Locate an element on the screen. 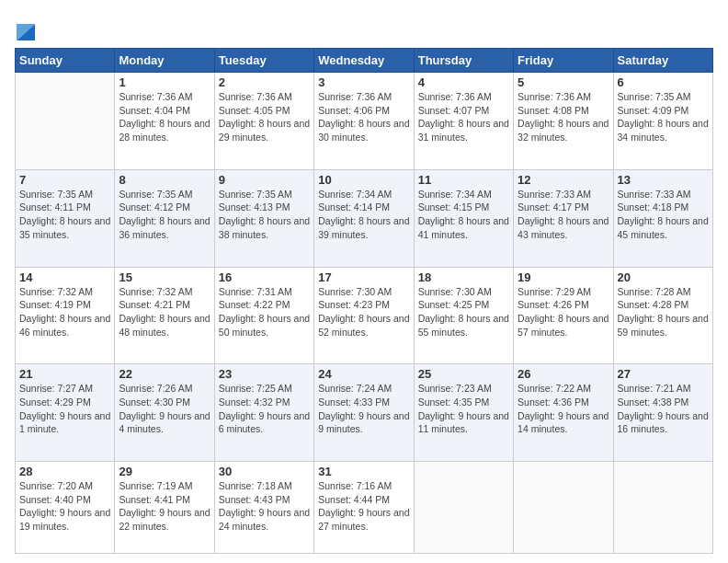  day-number: 18 is located at coordinates (463, 278).